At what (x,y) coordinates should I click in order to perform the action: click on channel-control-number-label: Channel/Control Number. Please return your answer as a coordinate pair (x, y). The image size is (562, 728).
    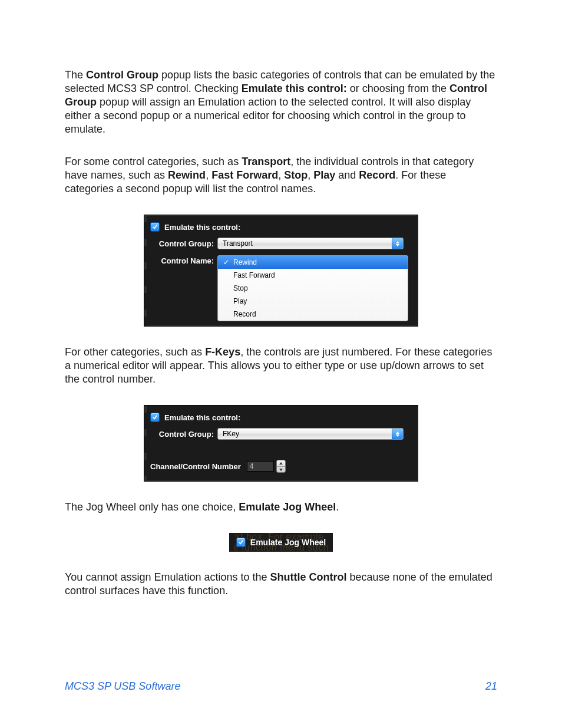
    Looking at the image, I should click on (196, 467).